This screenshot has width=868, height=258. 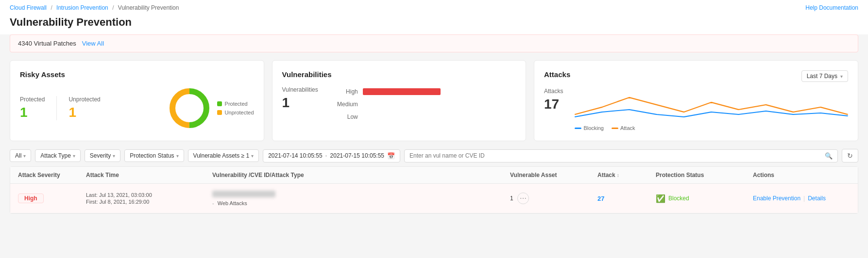 What do you see at coordinates (554, 198) in the screenshot?
I see `vulnerable-asset-cell: 1 ⋯` at bounding box center [554, 198].